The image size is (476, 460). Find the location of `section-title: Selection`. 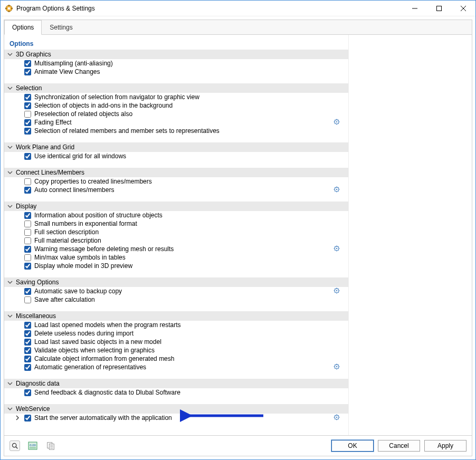

section-title: Selection is located at coordinates (28, 88).